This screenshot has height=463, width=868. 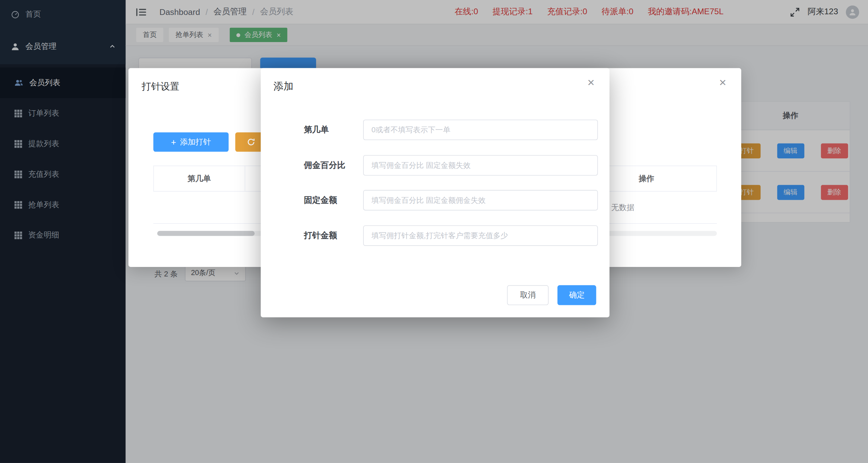 I want to click on field-label: 打针金额, so click(x=320, y=235).